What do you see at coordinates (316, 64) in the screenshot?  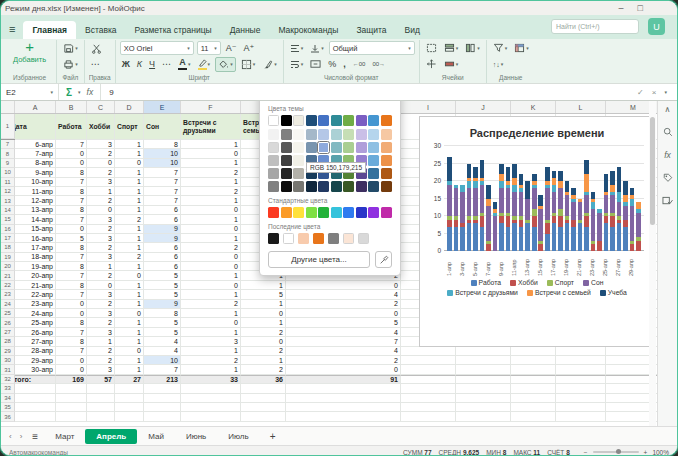 I see `merge-cells-button` at bounding box center [316, 64].